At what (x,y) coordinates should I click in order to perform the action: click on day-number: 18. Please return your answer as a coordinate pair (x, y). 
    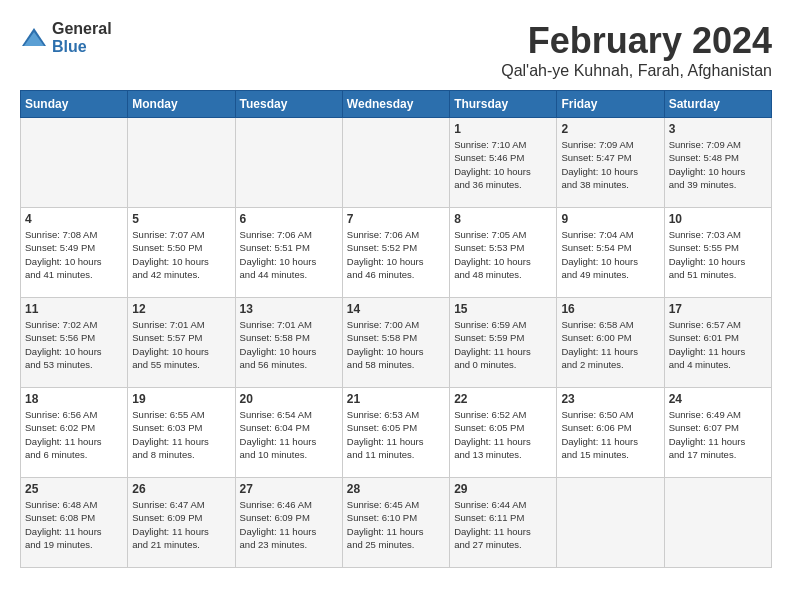
    Looking at the image, I should click on (74, 399).